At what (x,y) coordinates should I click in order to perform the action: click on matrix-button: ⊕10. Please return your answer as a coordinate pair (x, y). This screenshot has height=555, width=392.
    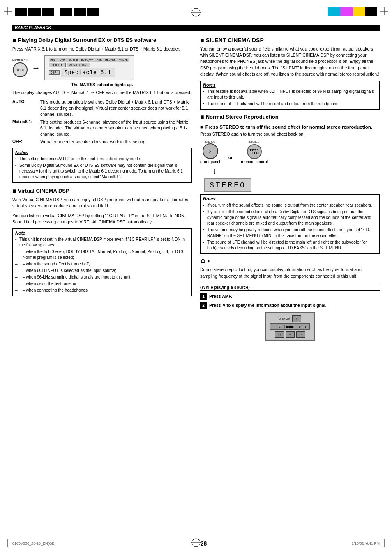
    Looking at the image, I should click on (20, 70).